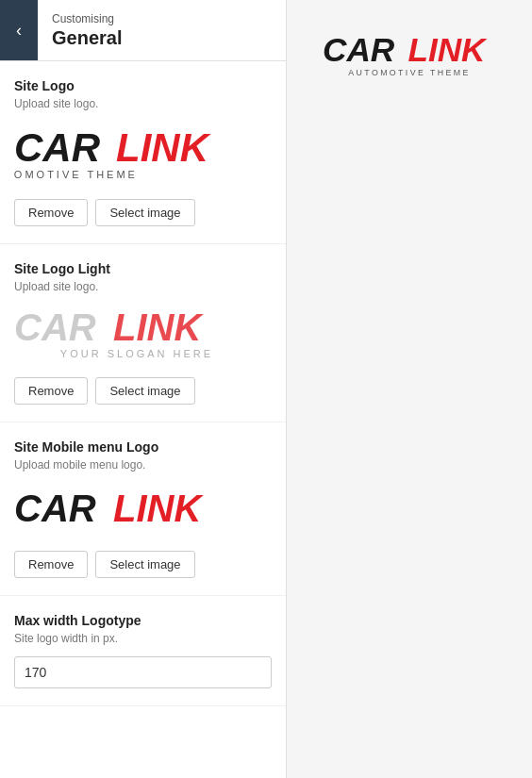 Image resolution: width=532 pixels, height=778 pixels. I want to click on site-mobile-logo-section: Site Mobile menu Logo Upload mobile menu…, so click(143, 509).